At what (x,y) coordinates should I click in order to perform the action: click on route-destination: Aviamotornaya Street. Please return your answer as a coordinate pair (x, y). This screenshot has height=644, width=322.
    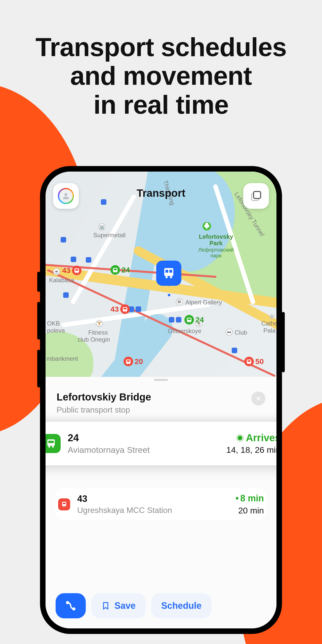
    Looking at the image, I should click on (143, 450).